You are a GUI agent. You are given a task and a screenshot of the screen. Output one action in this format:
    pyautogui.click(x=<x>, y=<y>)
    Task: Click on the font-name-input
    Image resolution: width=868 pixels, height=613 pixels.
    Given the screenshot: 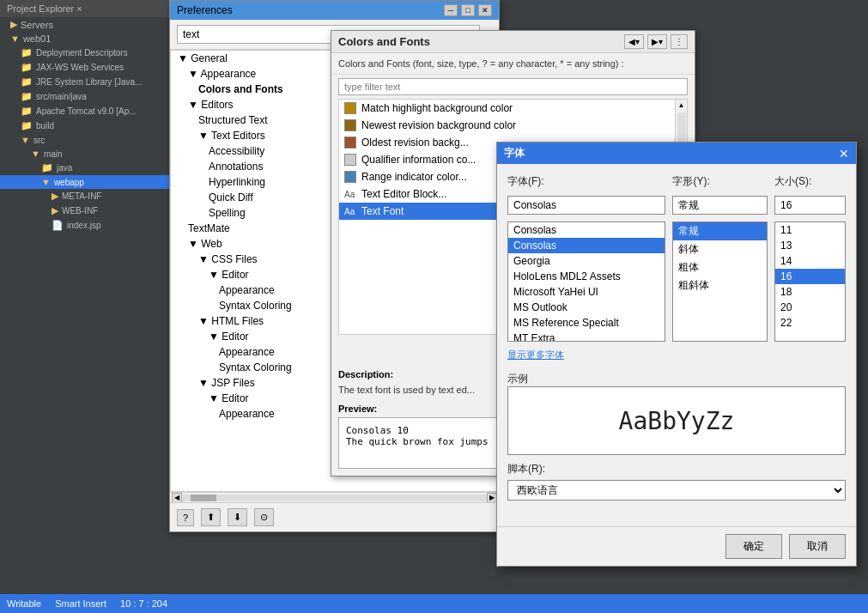 What is the action you would take?
    pyautogui.click(x=586, y=205)
    